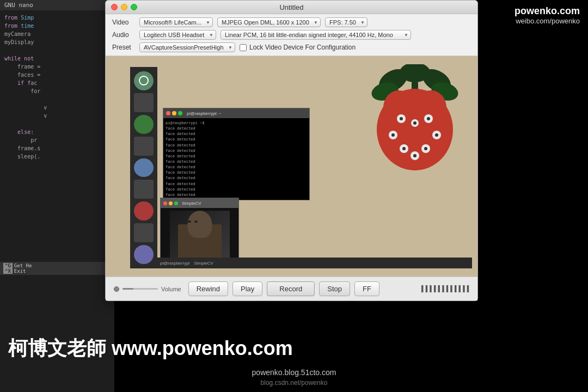 The height and width of the screenshot is (392, 588). I want to click on audio-device-wrapper: Logitech USB Headset, so click(177, 35).